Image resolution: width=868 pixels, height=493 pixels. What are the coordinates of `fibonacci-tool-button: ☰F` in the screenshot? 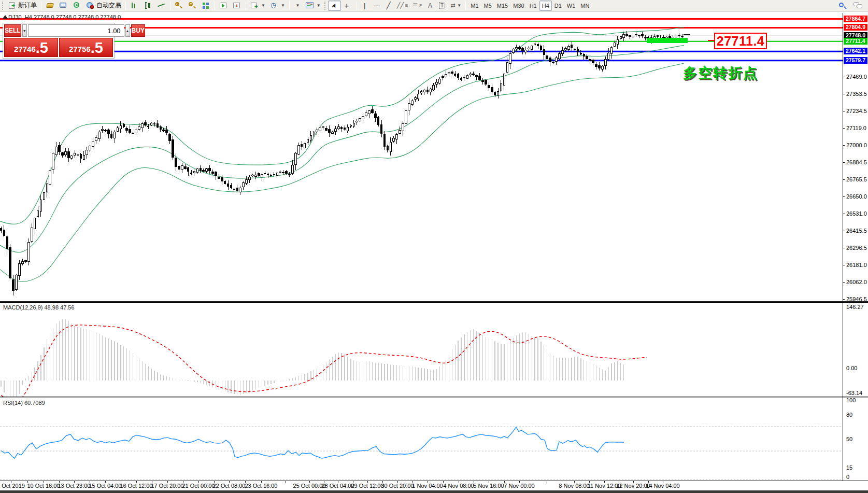 It's located at (417, 6).